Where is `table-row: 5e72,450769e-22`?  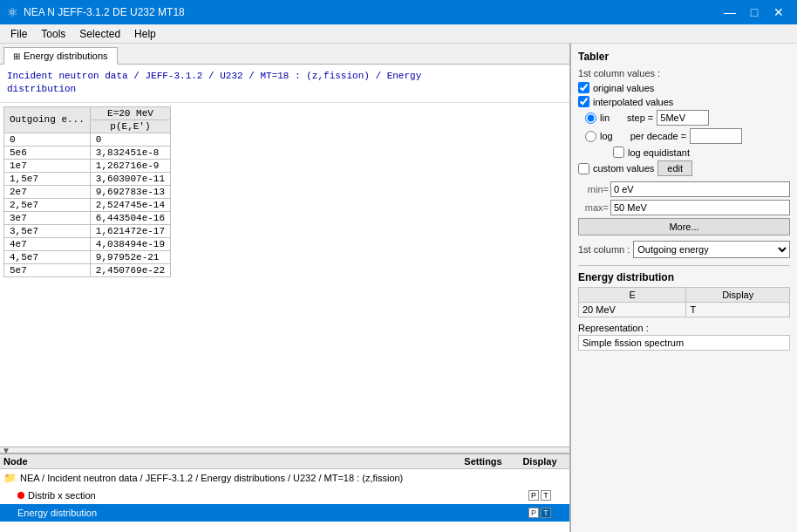
table-row: 5e72,450769e-22 is located at coordinates (87, 270).